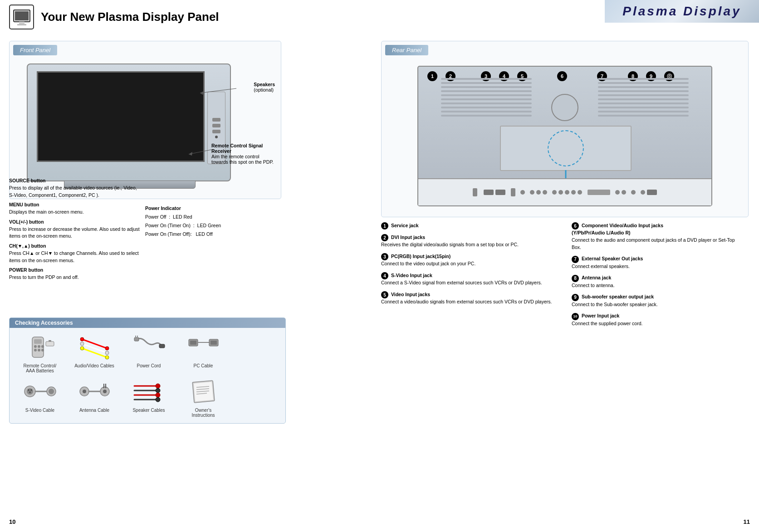 The height and width of the screenshot is (532, 759). Describe the element at coordinates (475, 192) in the screenshot. I see `port-service` at that location.